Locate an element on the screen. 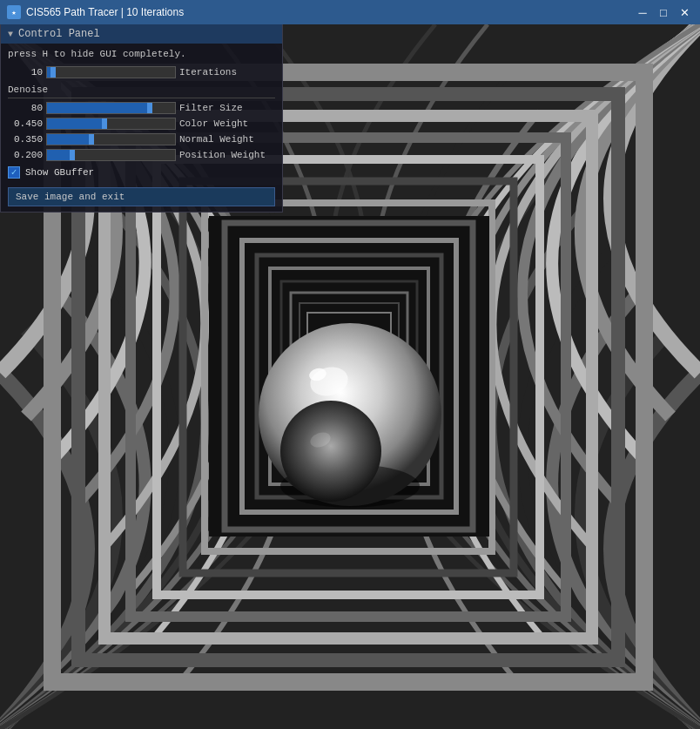  normal-weight-row: 0.350 Normal Weight is located at coordinates (141, 139).